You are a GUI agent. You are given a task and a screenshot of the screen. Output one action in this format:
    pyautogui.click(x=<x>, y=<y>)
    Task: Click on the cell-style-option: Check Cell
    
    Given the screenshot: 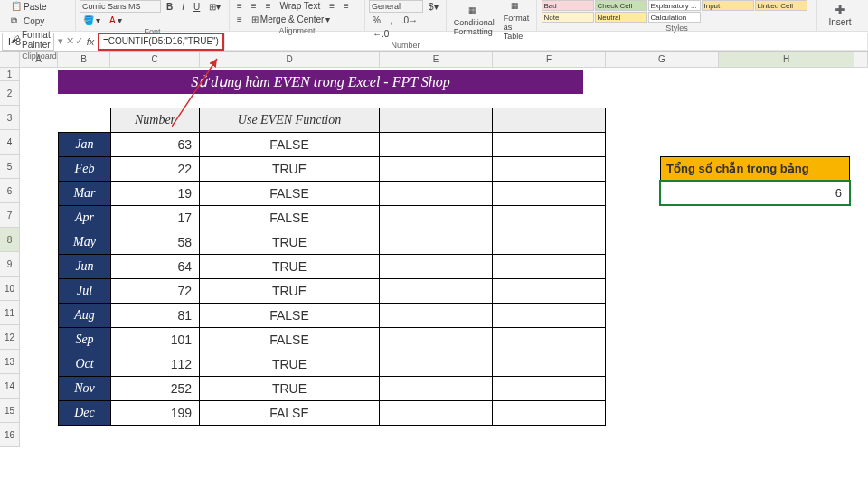 What is the action you would take?
    pyautogui.click(x=621, y=5)
    